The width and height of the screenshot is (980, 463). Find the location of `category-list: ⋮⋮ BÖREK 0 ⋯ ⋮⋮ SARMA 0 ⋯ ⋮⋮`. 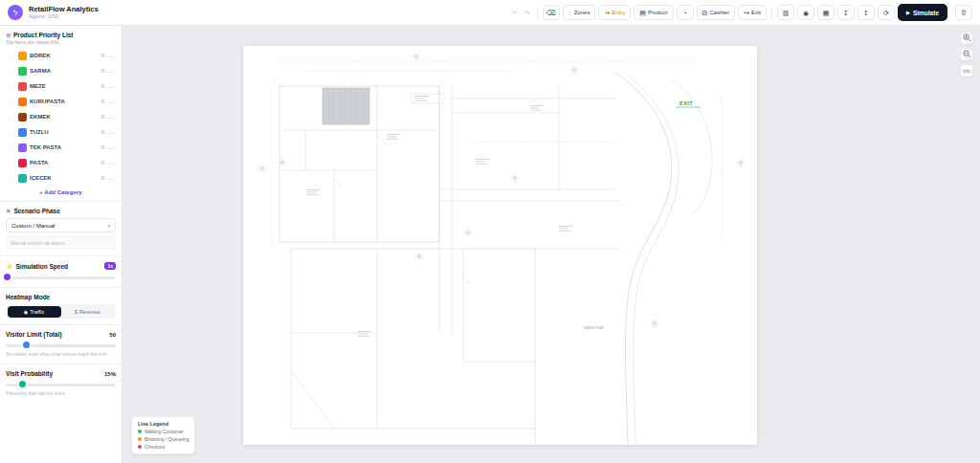

category-list: ⋮⋮ BÖREK 0 ⋯ ⋮⋮ SARMA 0 ⋯ ⋮⋮ is located at coordinates (61, 117).